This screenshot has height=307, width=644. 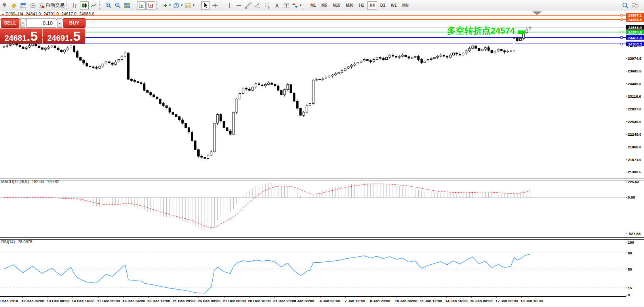 I want to click on price-line-label: 24957.1, so click(x=635, y=15).